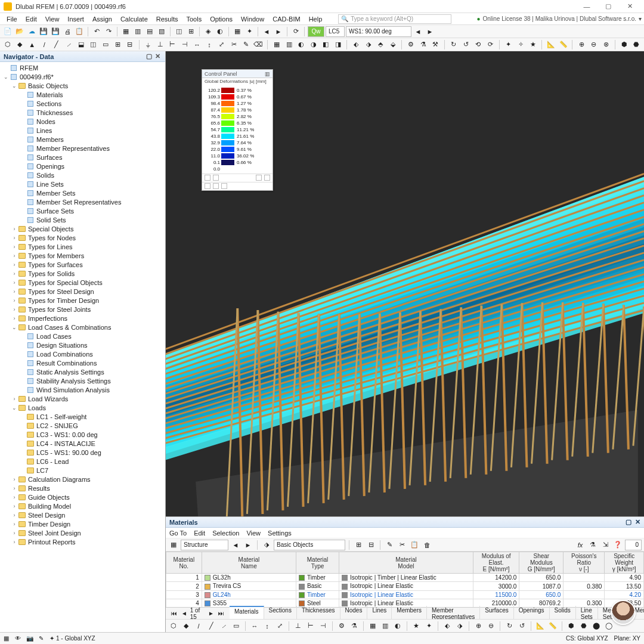 The image size is (644, 644). Describe the element at coordinates (173, 45) in the screenshot. I see `tb2-btn-14: ⊢` at that location.